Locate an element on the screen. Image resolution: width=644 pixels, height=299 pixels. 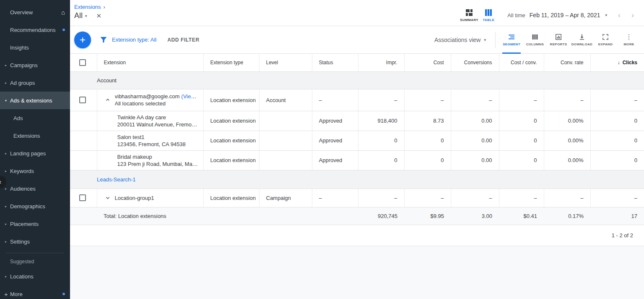
date-next-button: › is located at coordinates (633, 15).